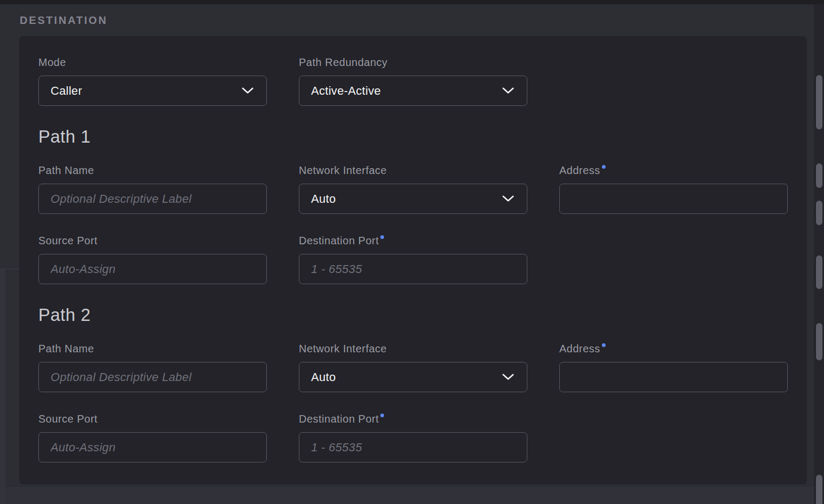 This screenshot has height=504, width=824. Describe the element at coordinates (413, 269) in the screenshot. I see `path1-destination-port-input` at that location.